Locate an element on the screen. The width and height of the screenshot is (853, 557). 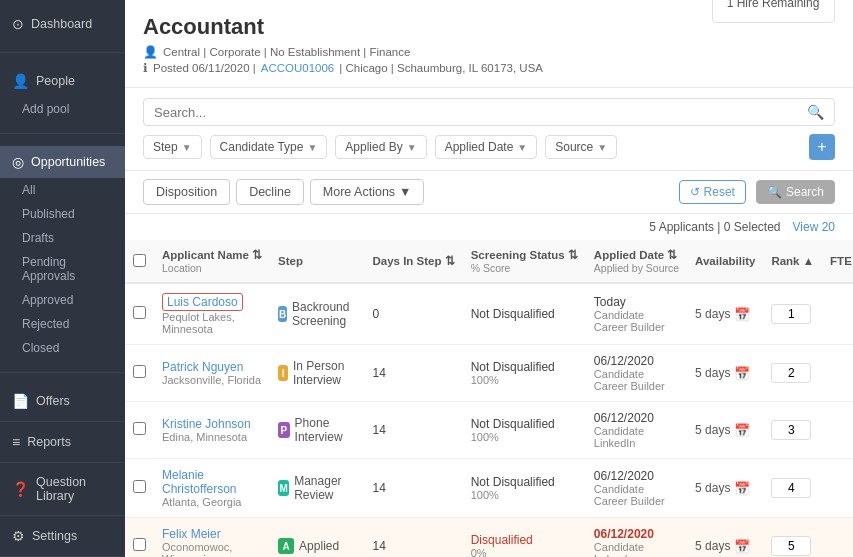
sidebar-item-dashboard: ⊙ Dashboard is located at coordinates (62, 24).